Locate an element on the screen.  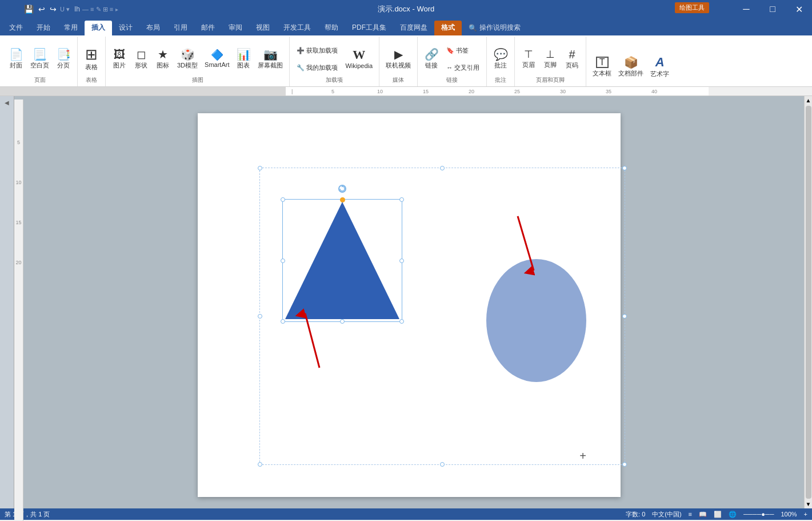
tab-baidu: 百度网盘 is located at coordinates (414, 28).